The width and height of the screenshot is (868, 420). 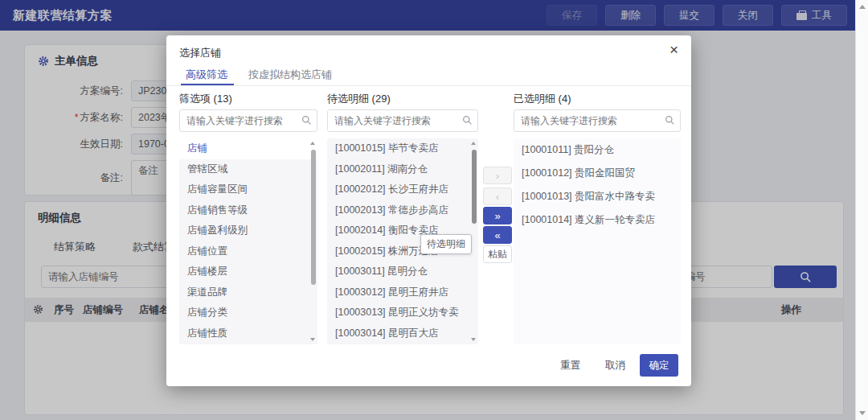 I want to click on selected-search-input, so click(x=597, y=121).